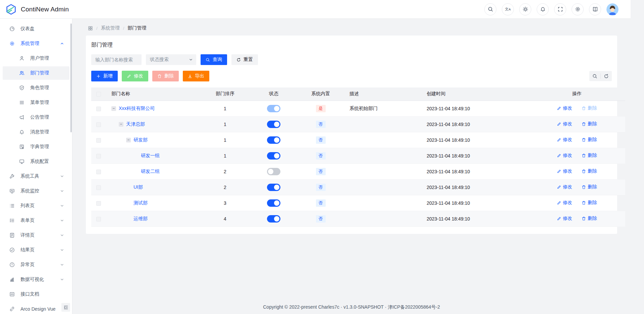  Describe the element at coordinates (196, 76) in the screenshot. I see `export-button: 导出` at that location.